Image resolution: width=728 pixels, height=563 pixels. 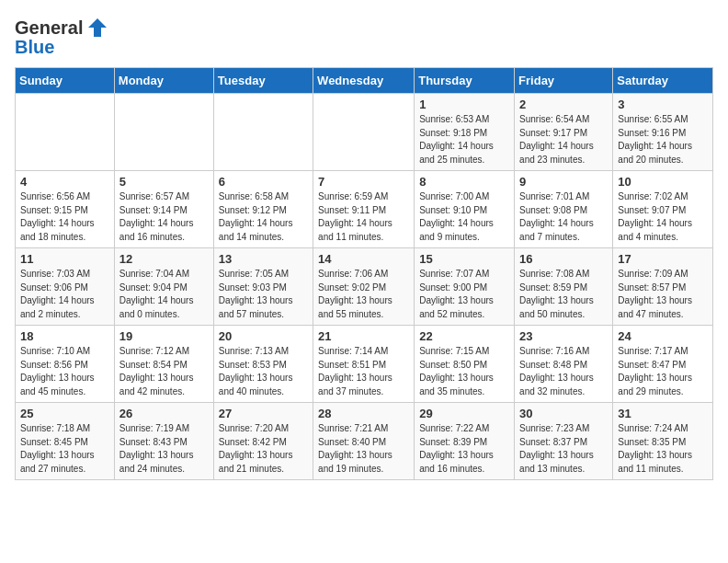 What do you see at coordinates (364, 337) in the screenshot?
I see `day-number: 21` at bounding box center [364, 337].